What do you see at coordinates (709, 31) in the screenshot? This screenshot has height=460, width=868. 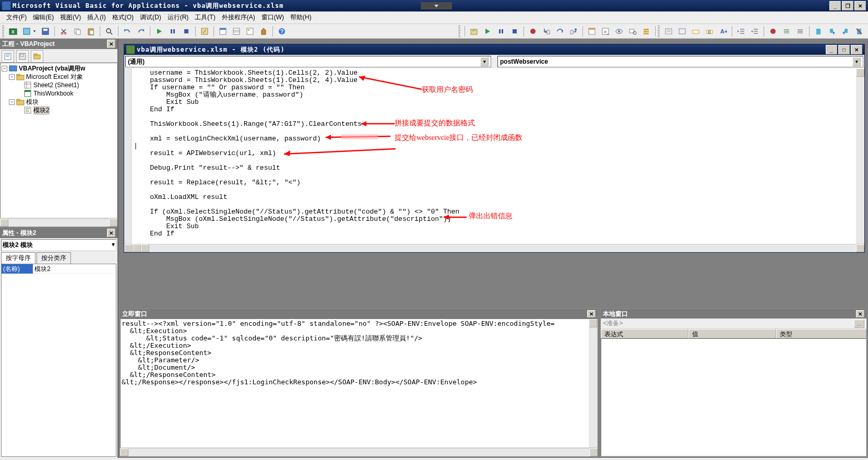 I see `parameter-info-icon: ()` at bounding box center [709, 31].